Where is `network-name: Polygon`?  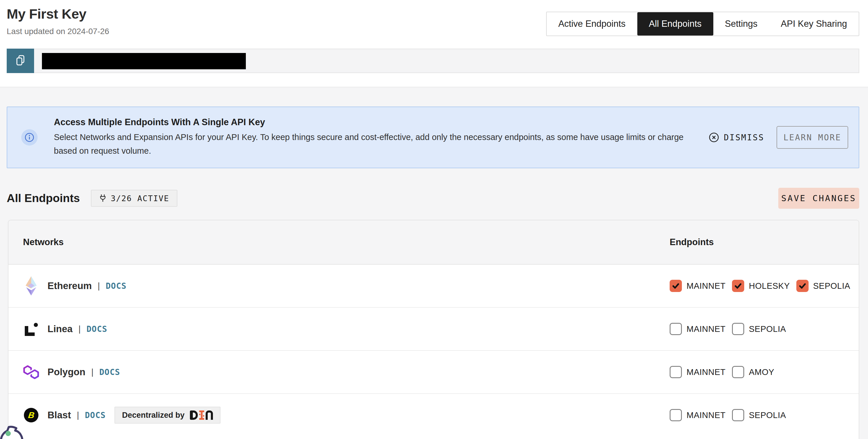 network-name: Polygon is located at coordinates (66, 372).